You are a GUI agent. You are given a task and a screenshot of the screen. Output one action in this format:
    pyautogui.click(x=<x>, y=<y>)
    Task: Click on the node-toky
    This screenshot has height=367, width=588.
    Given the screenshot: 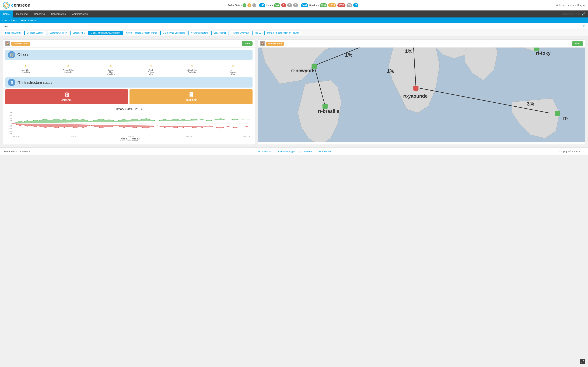 What is the action you would take?
    pyautogui.click(x=536, y=49)
    